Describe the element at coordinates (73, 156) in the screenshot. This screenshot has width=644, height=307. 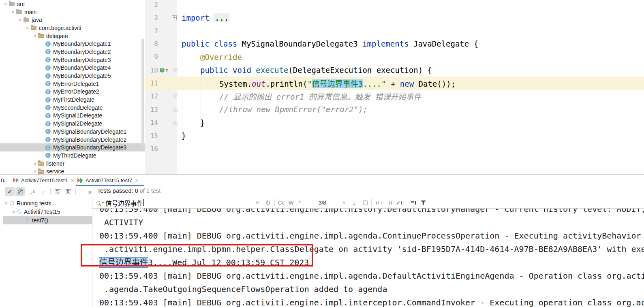
I see `tree-item-class: MyThirdDelegate` at that location.